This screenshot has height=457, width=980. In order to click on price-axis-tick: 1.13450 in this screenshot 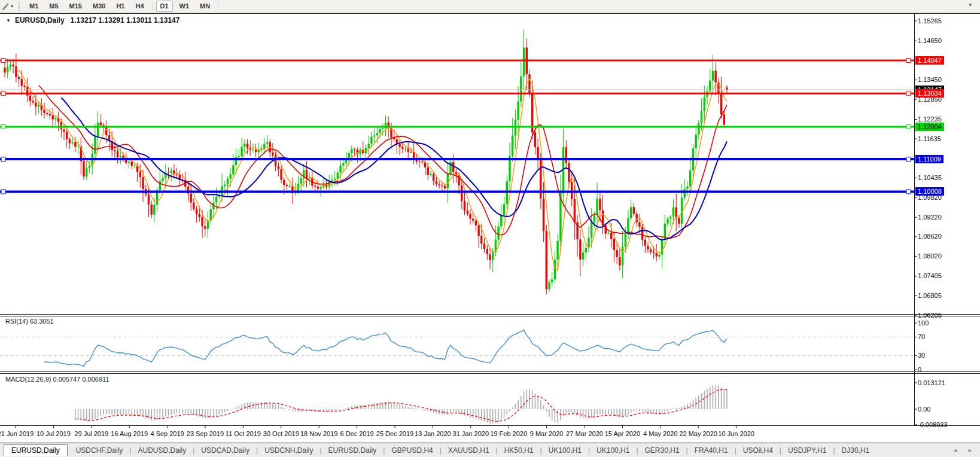, I will do `click(930, 80)`.